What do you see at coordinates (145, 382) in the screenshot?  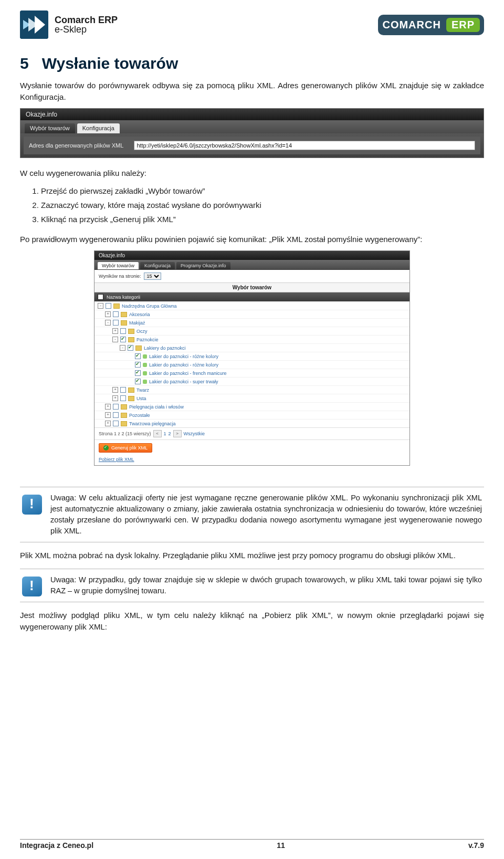 I see `leaf-icon` at bounding box center [145, 382].